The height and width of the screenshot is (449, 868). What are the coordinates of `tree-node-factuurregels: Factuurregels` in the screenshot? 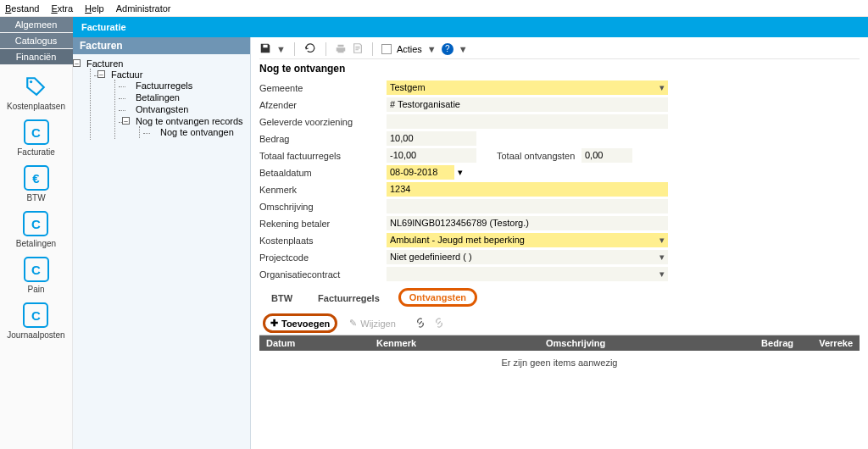 It's located at (164, 86).